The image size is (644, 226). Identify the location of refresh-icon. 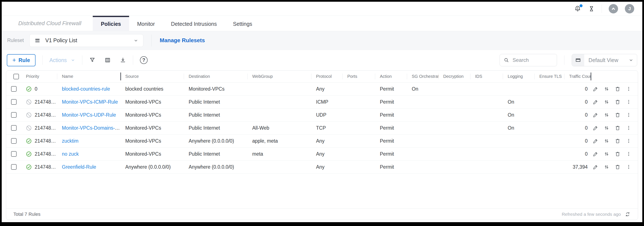
(628, 214).